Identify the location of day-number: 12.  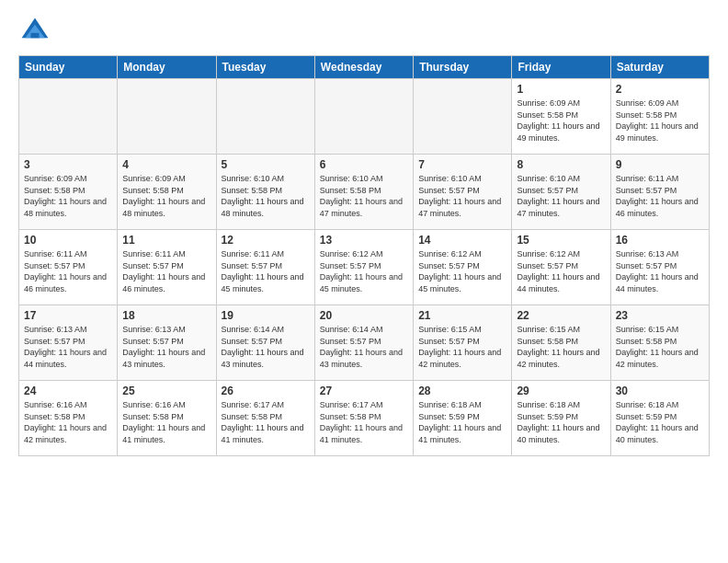
(266, 240).